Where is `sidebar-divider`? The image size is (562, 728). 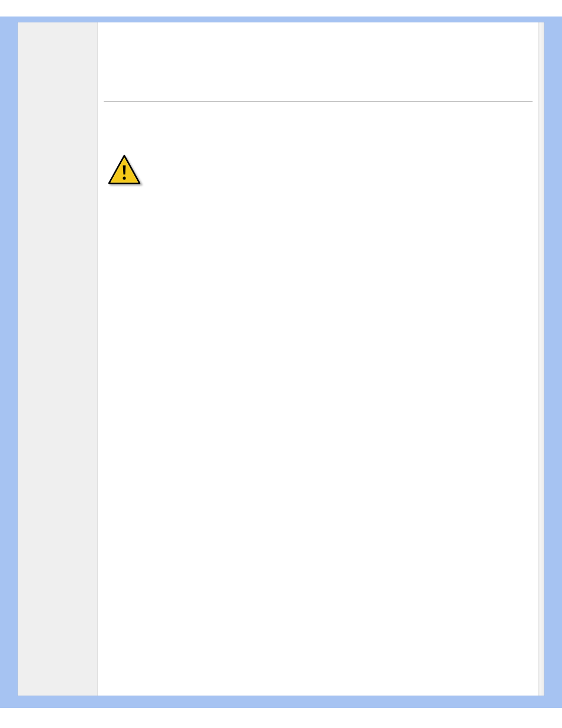 sidebar-divider is located at coordinates (98, 359).